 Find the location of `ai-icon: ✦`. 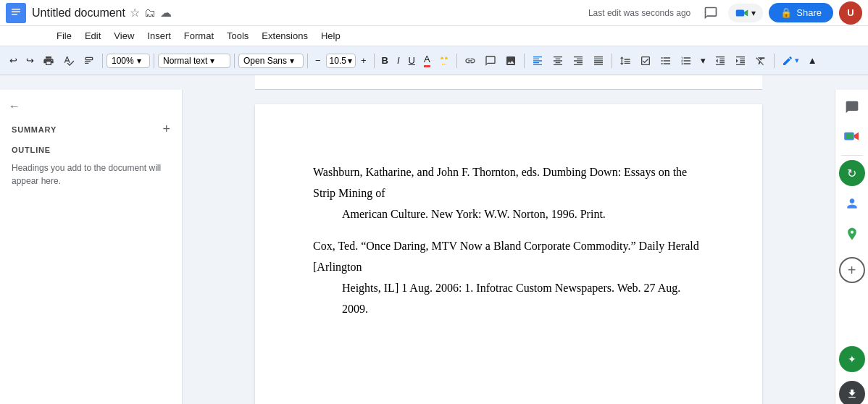

ai-icon: ✦ is located at coordinates (852, 359).